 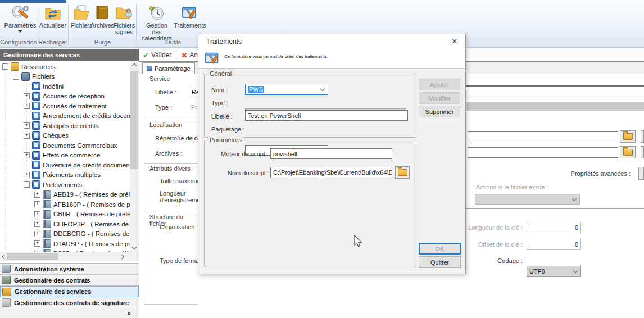 I want to click on services-icon, so click(x=7, y=292).